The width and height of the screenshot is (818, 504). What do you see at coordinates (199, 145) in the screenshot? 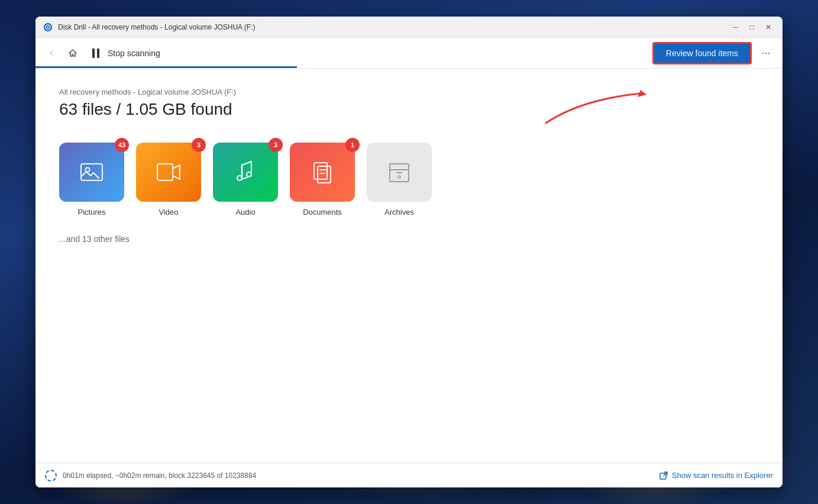
I see `video-badge: 3` at bounding box center [199, 145].